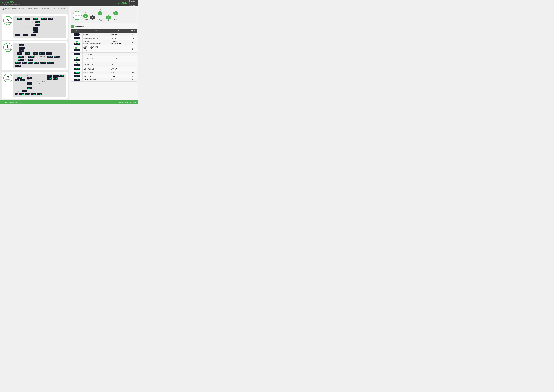 The height and width of the screenshot is (392, 554). Describe the element at coordinates (18, 63) in the screenshot. I see `lcd-jt5: Jt: 5.` at that location.